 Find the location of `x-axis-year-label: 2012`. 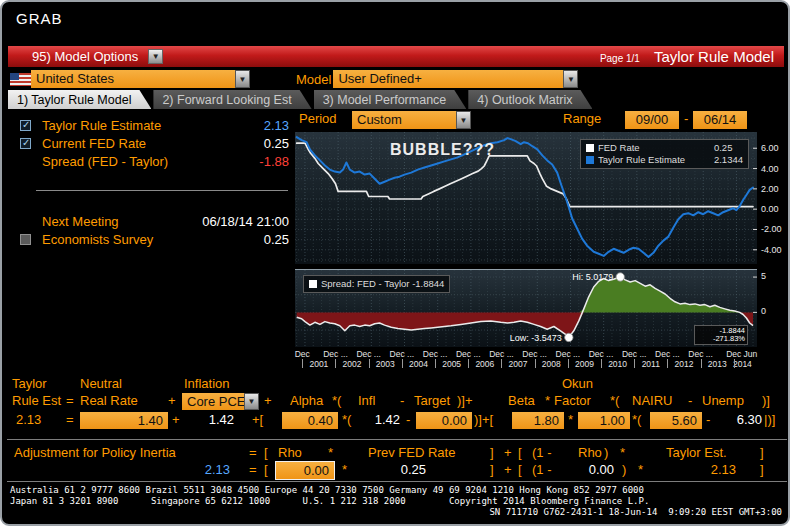

x-axis-year-label: 2012 is located at coordinates (684, 364).